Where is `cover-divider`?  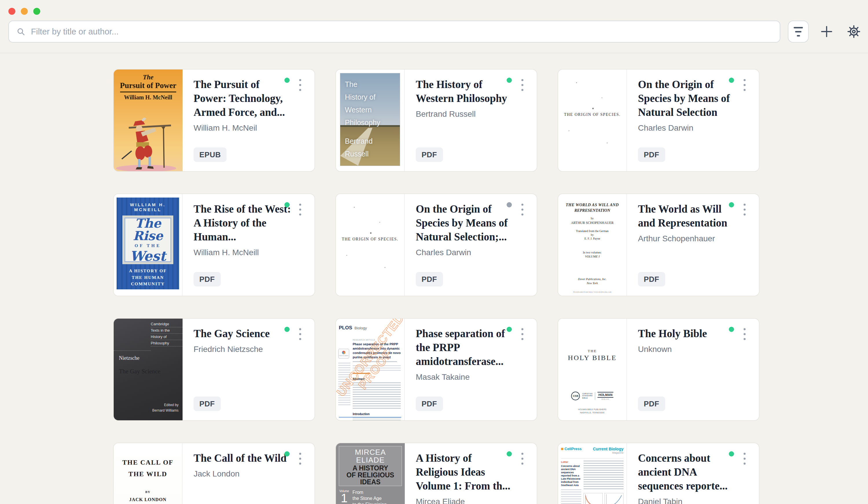 cover-divider is located at coordinates (132, 351).